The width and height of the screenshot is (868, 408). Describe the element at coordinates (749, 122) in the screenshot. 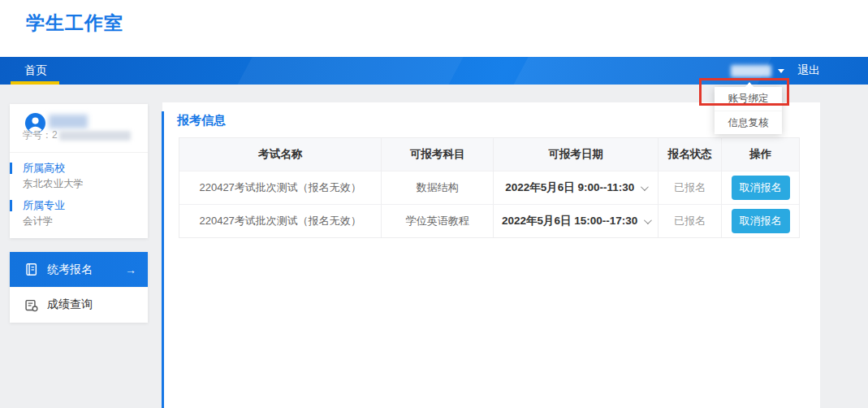

I see `menu-item-info-review: 信息复核` at that location.